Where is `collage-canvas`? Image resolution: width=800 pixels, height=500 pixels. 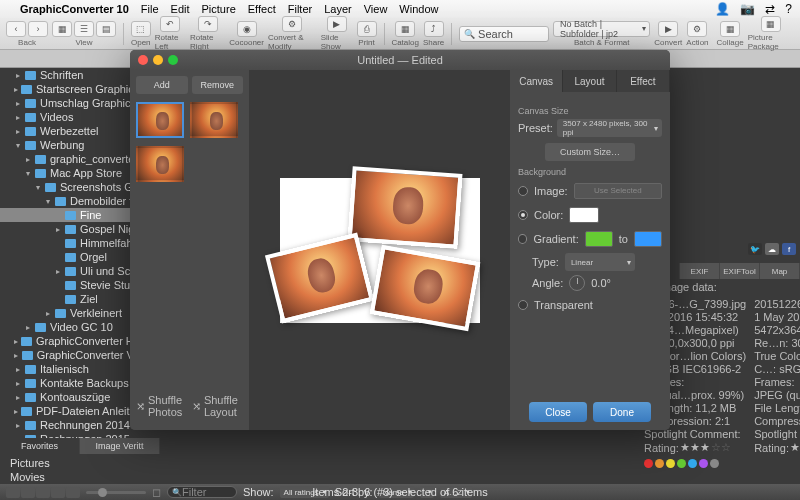 collage-canvas is located at coordinates (380, 250).